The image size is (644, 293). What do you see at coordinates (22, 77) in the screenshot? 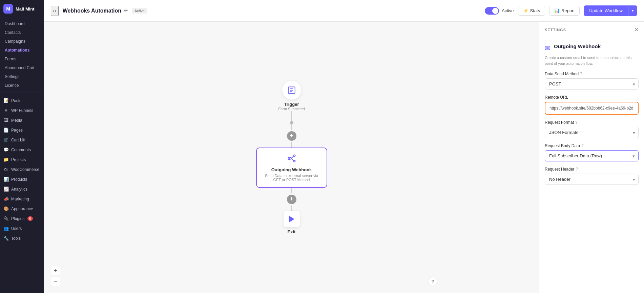
I see `sidebar-item-settings: Settings` at bounding box center [22, 77].